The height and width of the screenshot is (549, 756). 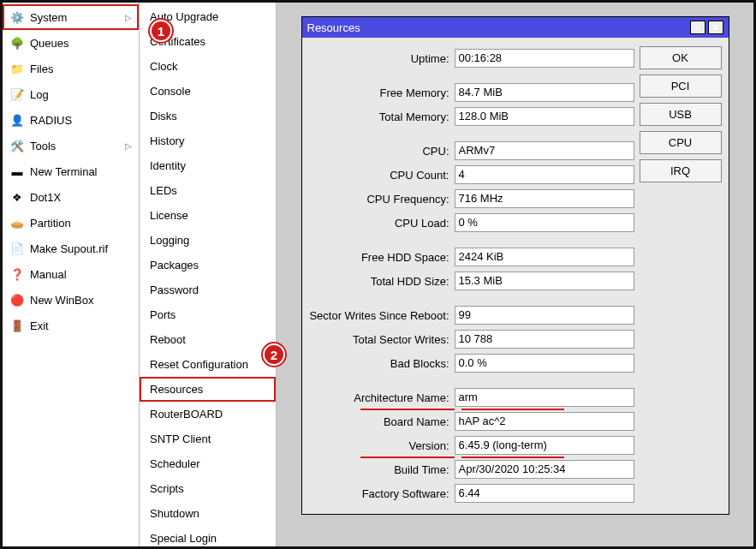 I want to click on submenu-item: LEDs, so click(x=207, y=190).